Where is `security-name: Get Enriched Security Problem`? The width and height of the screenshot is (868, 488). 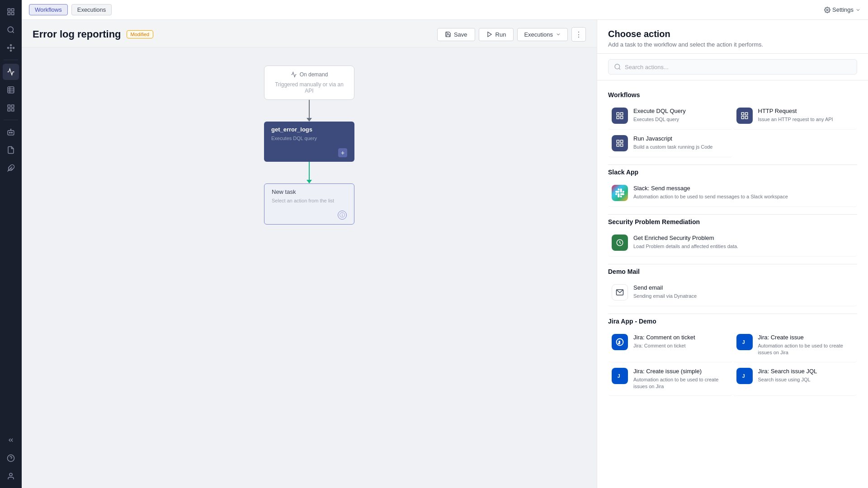
security-name: Get Enriched Security Problem is located at coordinates (686, 239).